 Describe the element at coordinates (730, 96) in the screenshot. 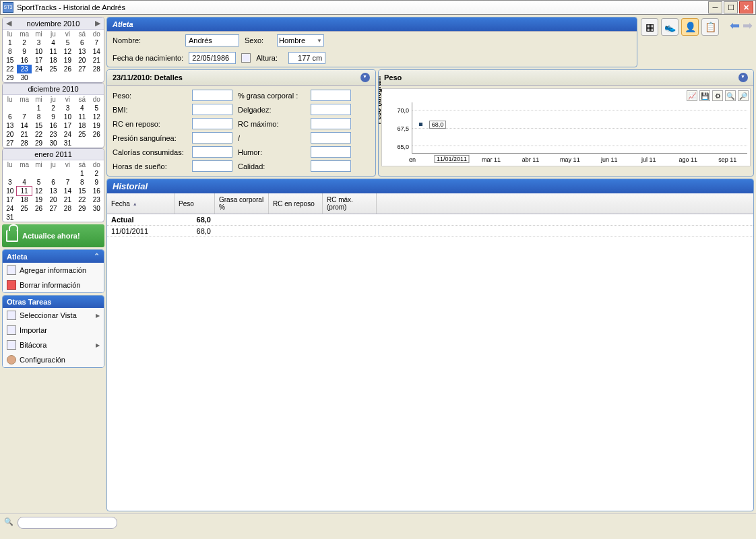

I see `zoom-in-icon: 🔍` at that location.